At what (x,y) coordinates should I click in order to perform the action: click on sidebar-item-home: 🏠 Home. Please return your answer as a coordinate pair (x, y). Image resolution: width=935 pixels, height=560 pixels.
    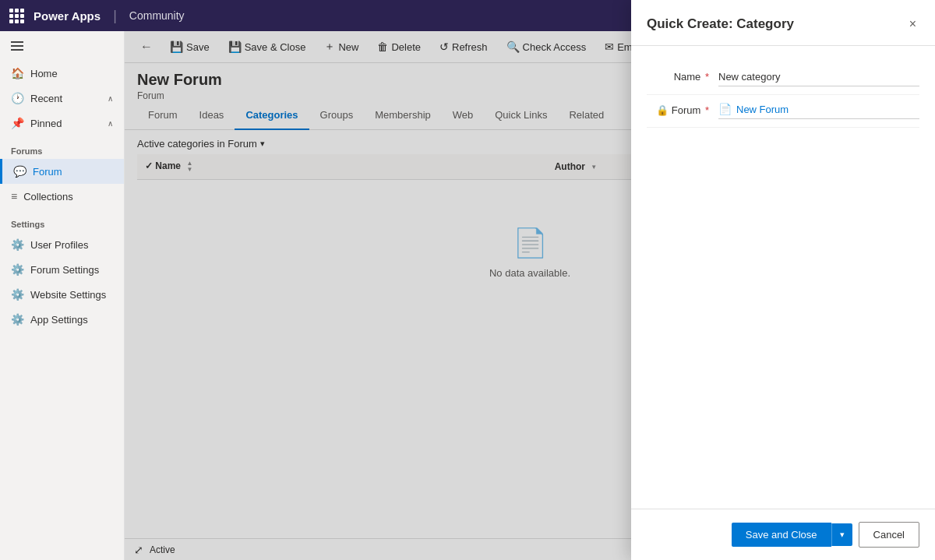
    Looking at the image, I should click on (62, 73).